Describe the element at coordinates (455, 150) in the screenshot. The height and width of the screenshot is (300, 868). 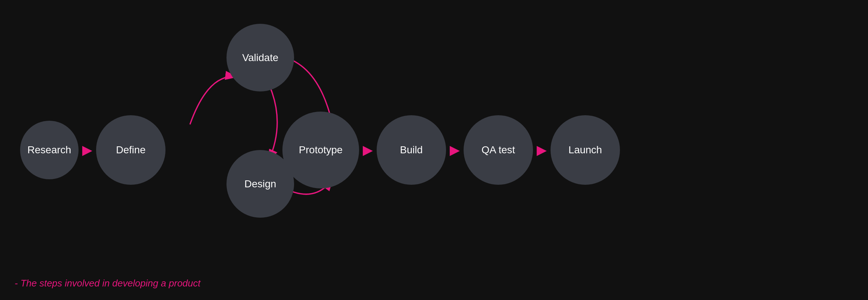
I see `arrow-build-qa: ▶` at that location.